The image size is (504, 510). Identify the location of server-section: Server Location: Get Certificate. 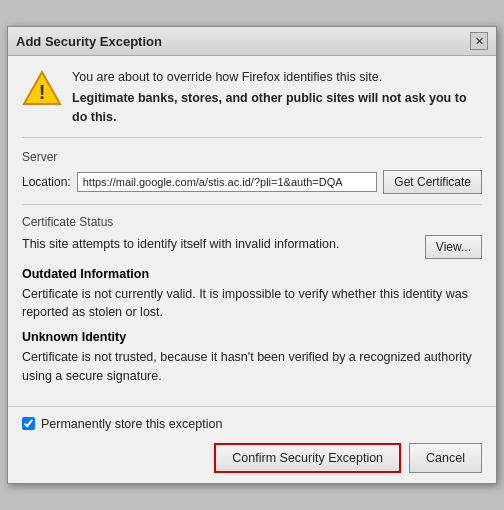
(252, 178).